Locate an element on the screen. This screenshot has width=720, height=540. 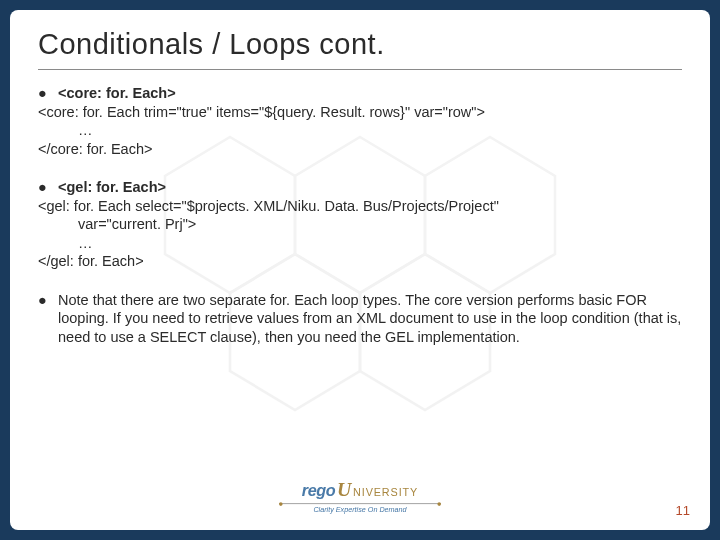
logo-divider is located at coordinates (360, 504).